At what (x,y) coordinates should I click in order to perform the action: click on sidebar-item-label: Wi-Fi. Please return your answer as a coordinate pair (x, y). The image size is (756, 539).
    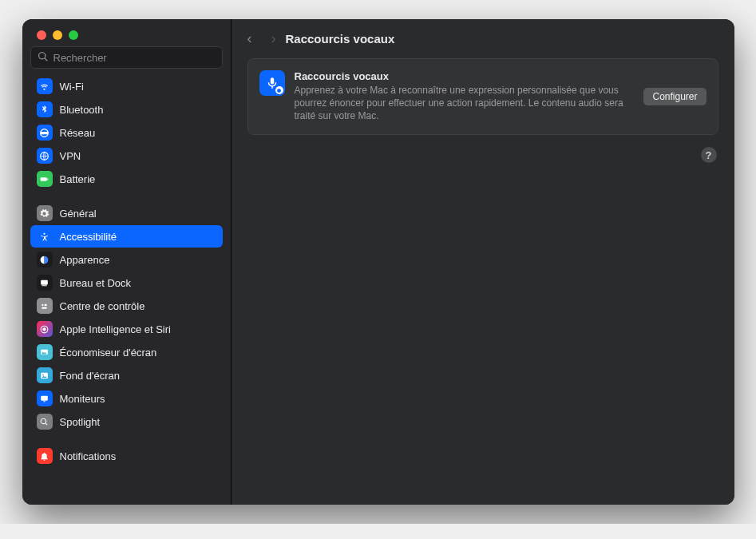
    Looking at the image, I should click on (72, 86).